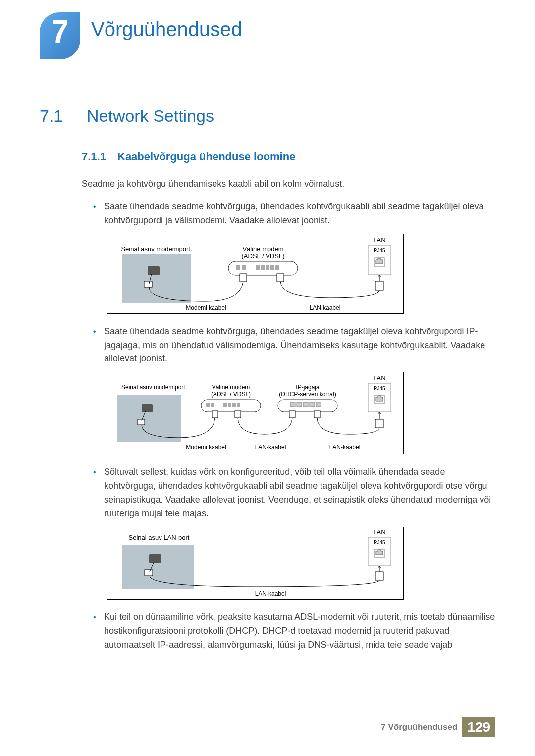 The image size is (535, 756). I want to click on intro-paragraph: Seadme ja kohtvõrgu ühendamiseks kaabli …, so click(268, 184).